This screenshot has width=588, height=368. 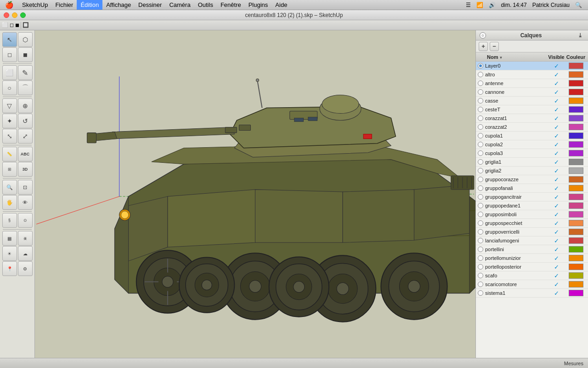 I want to click on orbit-tool: 👁, so click(x=25, y=202).